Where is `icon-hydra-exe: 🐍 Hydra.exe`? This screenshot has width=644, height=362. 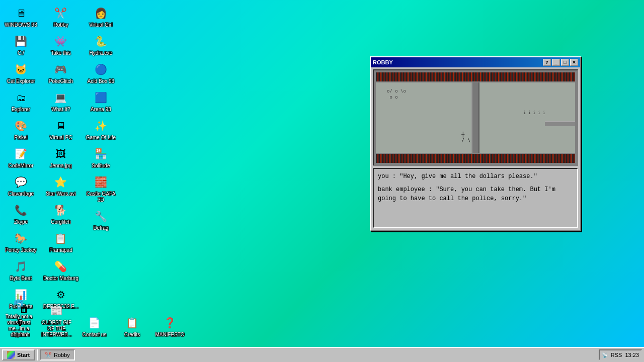 icon-hydra-exe: 🐍 Hydra.exe is located at coordinates (101, 45).